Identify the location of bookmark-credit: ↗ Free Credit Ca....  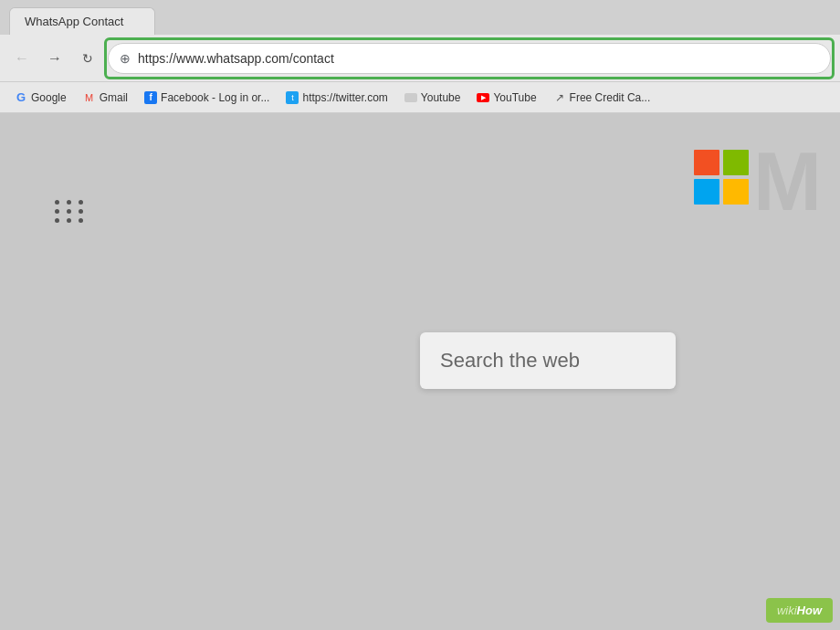
(603, 98).